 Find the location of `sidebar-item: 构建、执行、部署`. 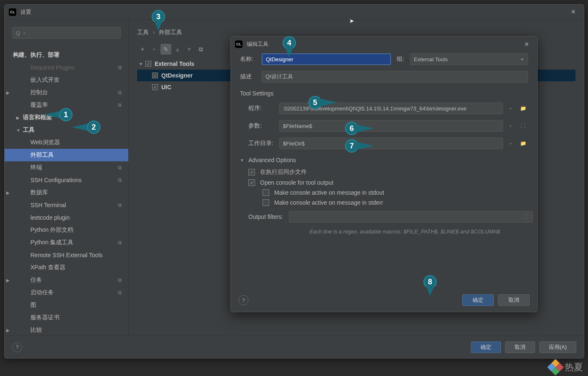

sidebar-item: 构建、执行、部署 is located at coordinates (67, 55).